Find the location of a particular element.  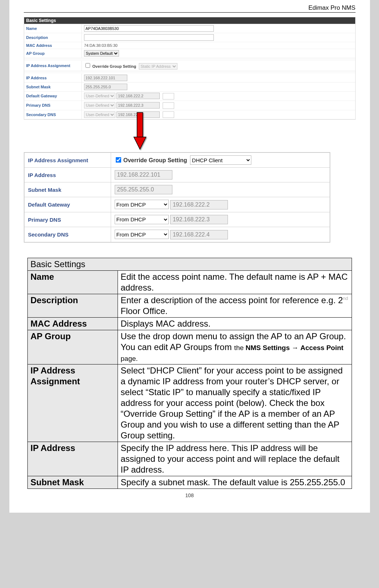

page-header: Edimax Pro NMS is located at coordinates (190, 6).